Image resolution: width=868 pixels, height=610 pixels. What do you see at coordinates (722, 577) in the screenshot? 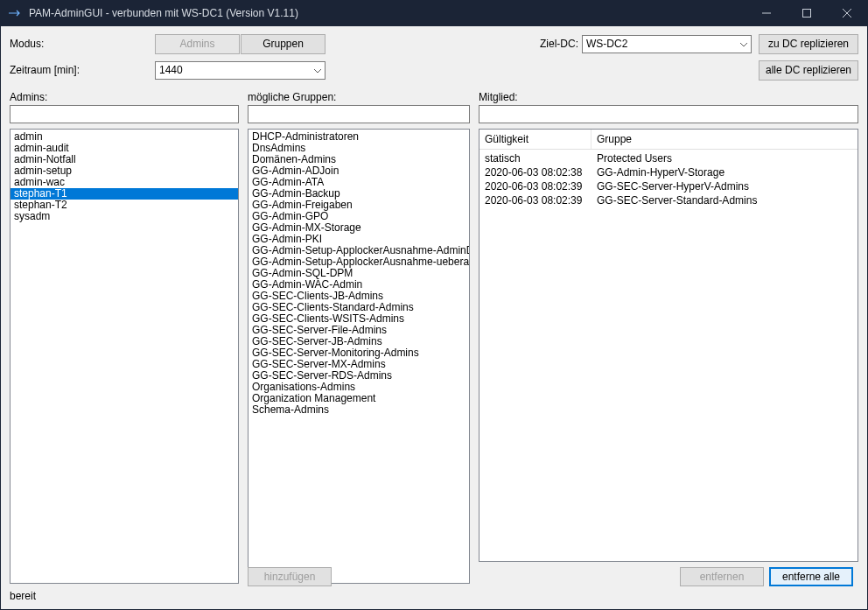
I see `entfernen-button: entfernen` at bounding box center [722, 577].